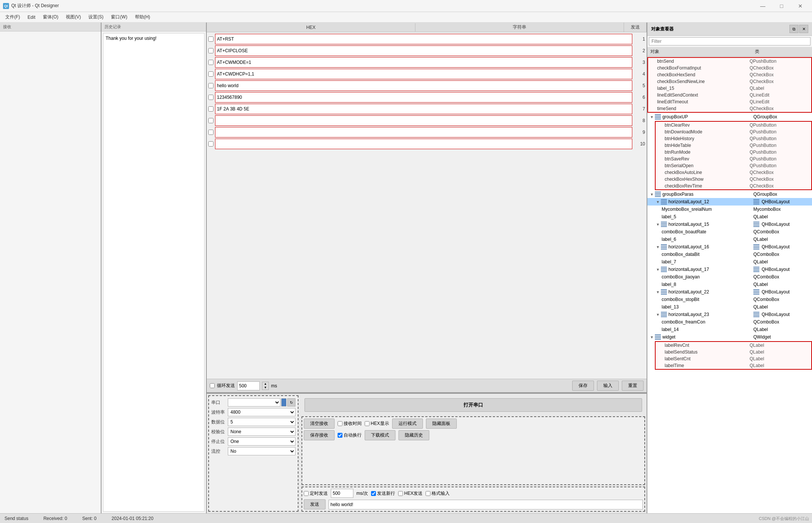  What do you see at coordinates (733, 359) in the screenshot?
I see `list-item: labelSentCnt QLabel` at bounding box center [733, 359].